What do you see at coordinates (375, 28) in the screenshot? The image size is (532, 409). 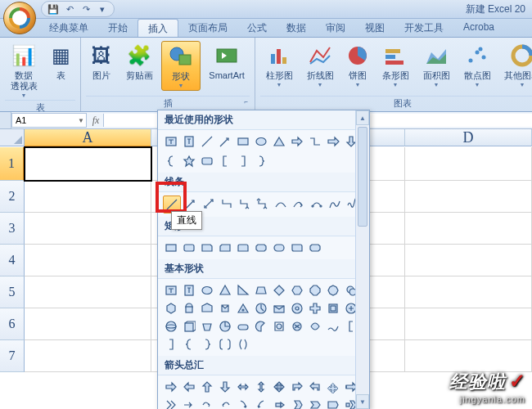 I see `tab-view: 视图` at bounding box center [375, 28].